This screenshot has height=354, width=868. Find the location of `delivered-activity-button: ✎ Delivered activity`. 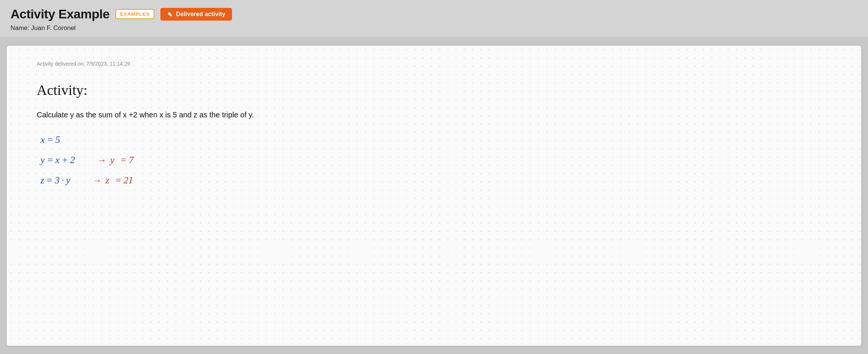

delivered-activity-button: ✎ Delivered activity is located at coordinates (196, 14).